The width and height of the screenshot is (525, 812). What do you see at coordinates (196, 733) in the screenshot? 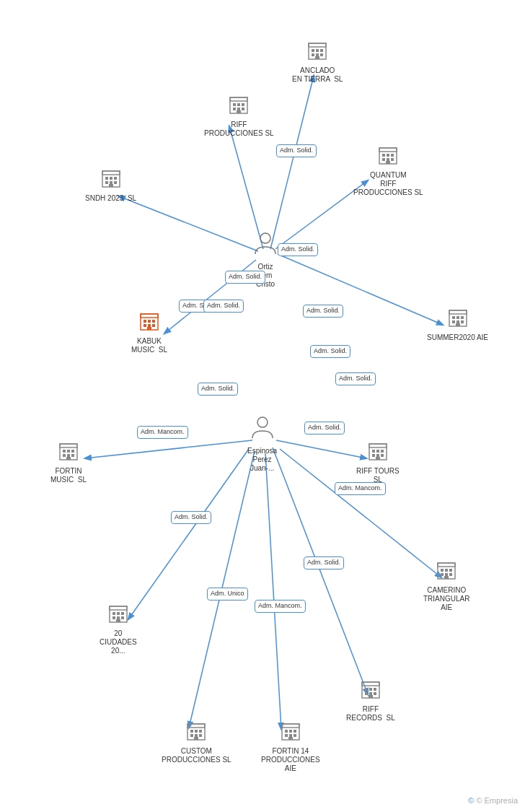
I see `building-icon-custom` at bounding box center [196, 733].